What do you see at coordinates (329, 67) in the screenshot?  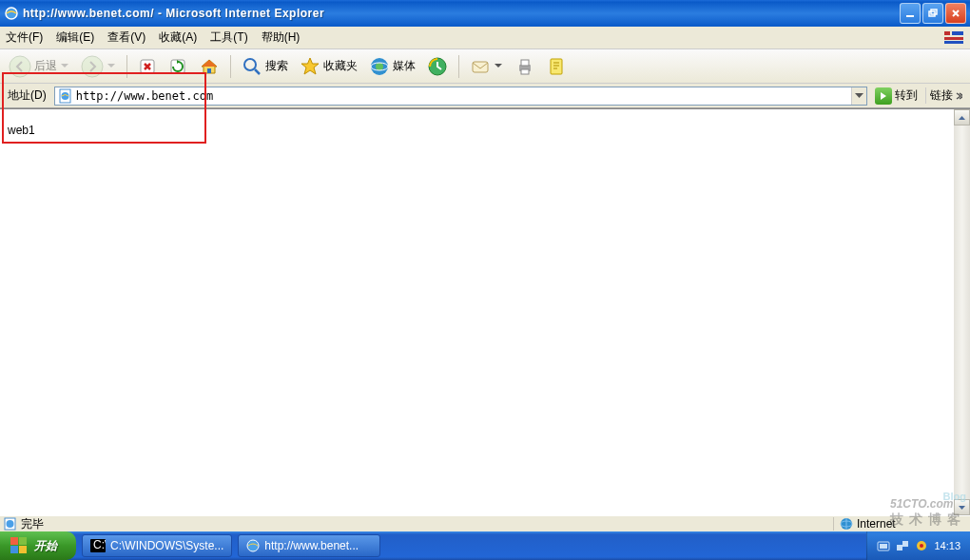 I see `favorites-button: 收藏夹` at bounding box center [329, 67].